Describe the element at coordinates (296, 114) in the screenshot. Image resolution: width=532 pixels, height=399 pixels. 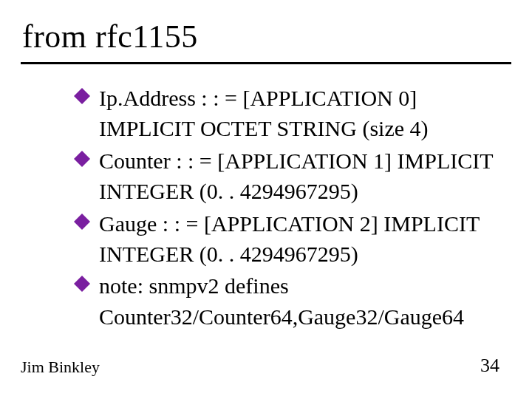
I see `list-item: Ip.Address : : = [APPLICATION 0] IMPLICI…` at that location.